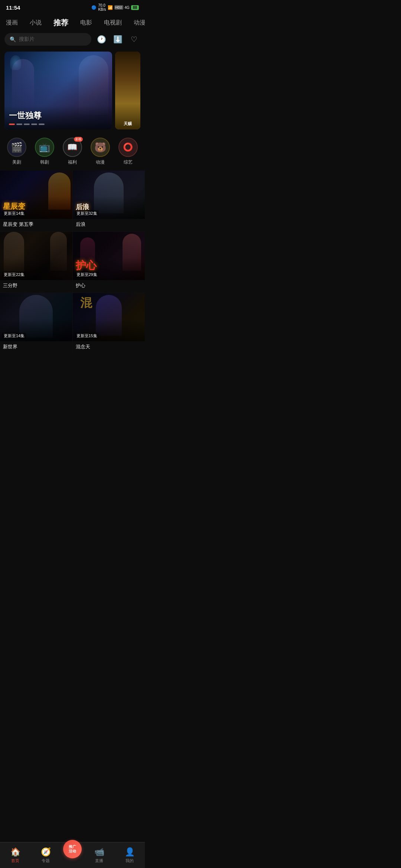  I want to click on thumb-huxin: 护心 更新至29集, so click(109, 256).